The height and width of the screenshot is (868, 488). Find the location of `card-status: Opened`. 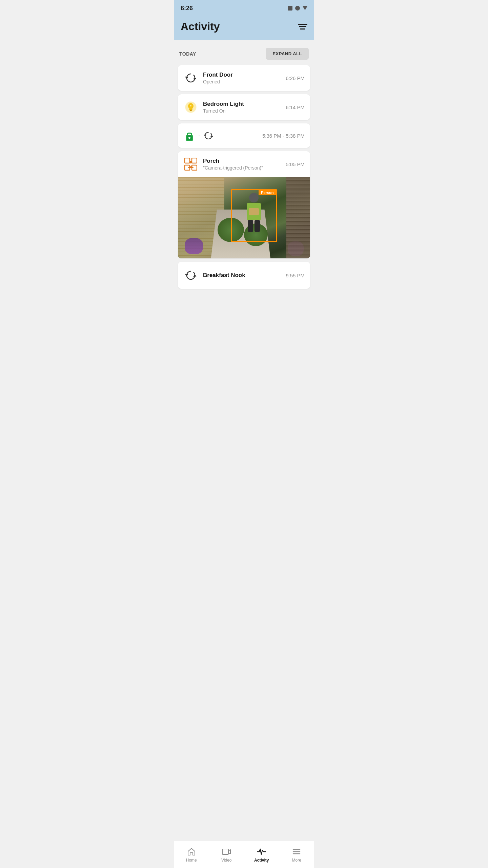

card-status: Opened is located at coordinates (242, 82).